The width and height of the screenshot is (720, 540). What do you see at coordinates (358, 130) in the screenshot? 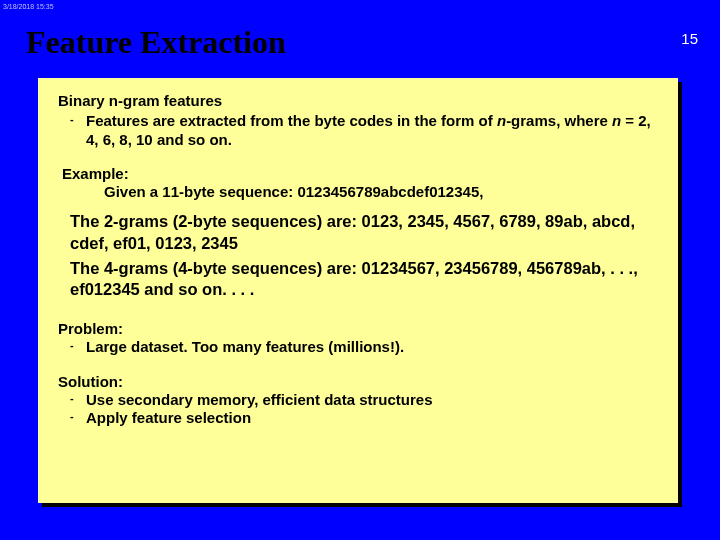
I see `binary-ngram-bullet: - Features are extracted from the byte c…` at bounding box center [358, 130].